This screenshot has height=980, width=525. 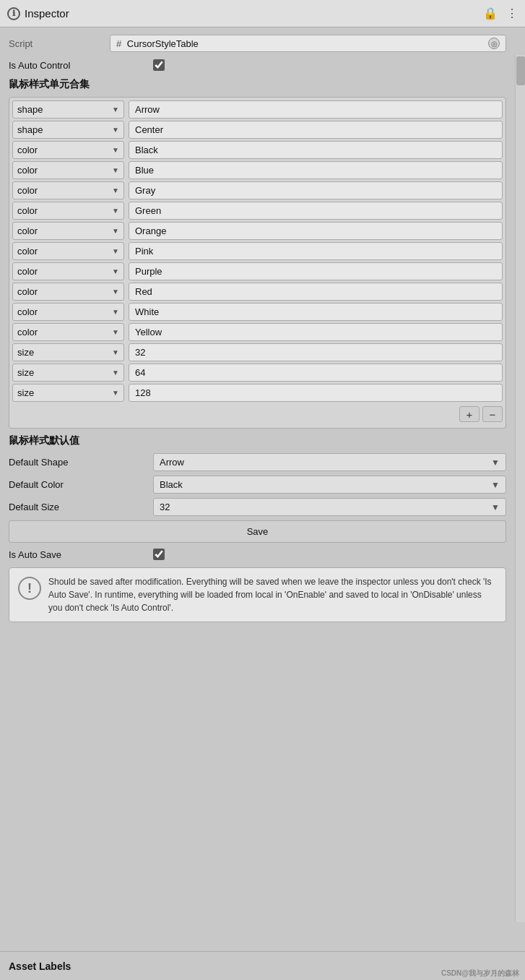 What do you see at coordinates (257, 191) in the screenshot?
I see `table-row: color ▼ Gray` at bounding box center [257, 191].